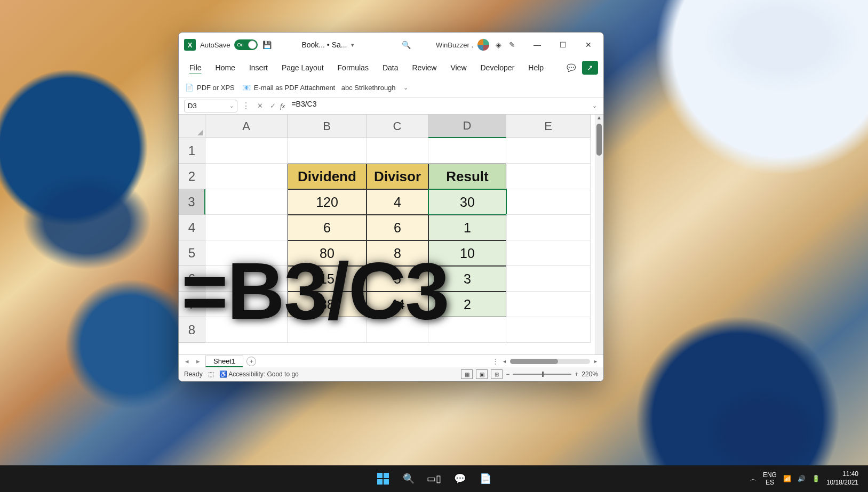 This screenshot has height=492, width=868. What do you see at coordinates (482, 374) in the screenshot?
I see `view-page-layout-icon: ▣` at bounding box center [482, 374].